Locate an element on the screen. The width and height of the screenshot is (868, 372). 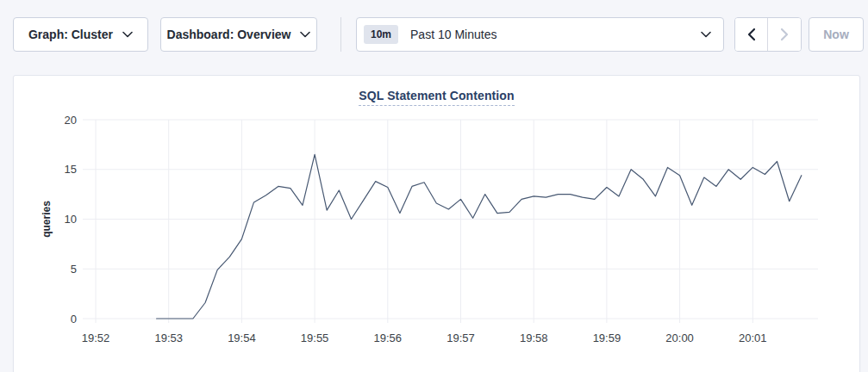
graph-dropdown-label: Graph: Cluster is located at coordinates (71, 34).